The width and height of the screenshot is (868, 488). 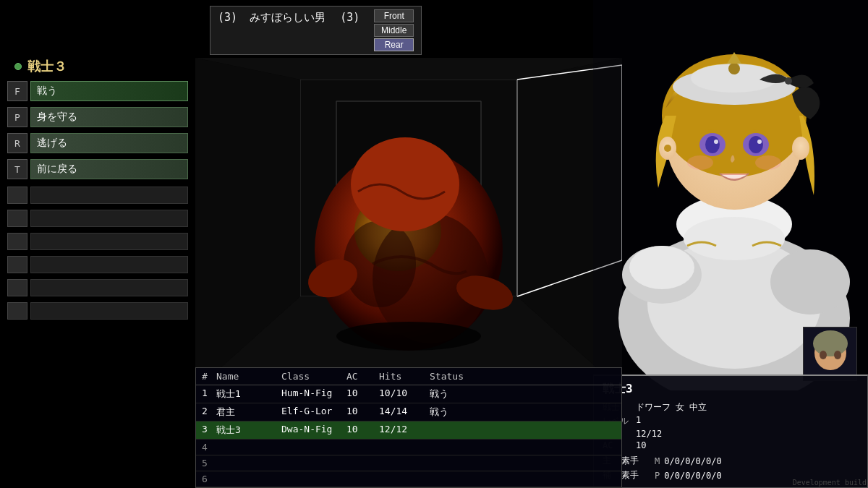 I want to click on col-header-name: Name, so click(x=249, y=376).